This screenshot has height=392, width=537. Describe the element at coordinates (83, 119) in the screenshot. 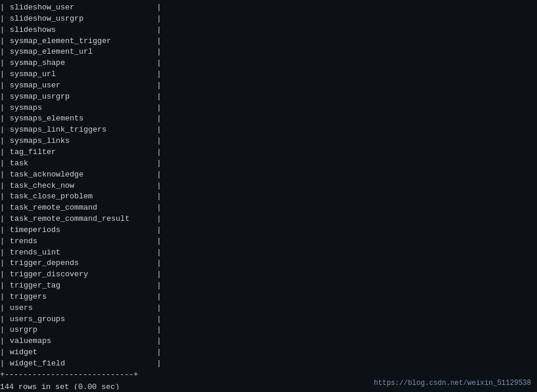

I see `table-name: sysmaps_elements` at that location.